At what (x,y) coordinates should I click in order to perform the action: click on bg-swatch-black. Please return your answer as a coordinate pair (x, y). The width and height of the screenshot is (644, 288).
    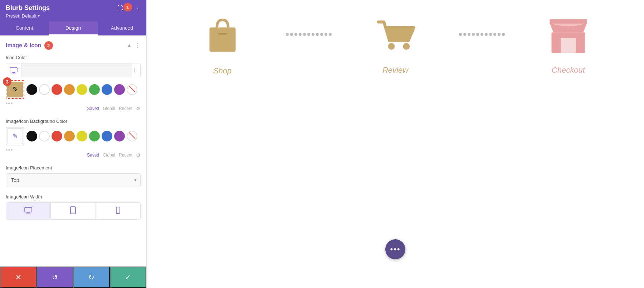
    Looking at the image, I should click on (32, 136).